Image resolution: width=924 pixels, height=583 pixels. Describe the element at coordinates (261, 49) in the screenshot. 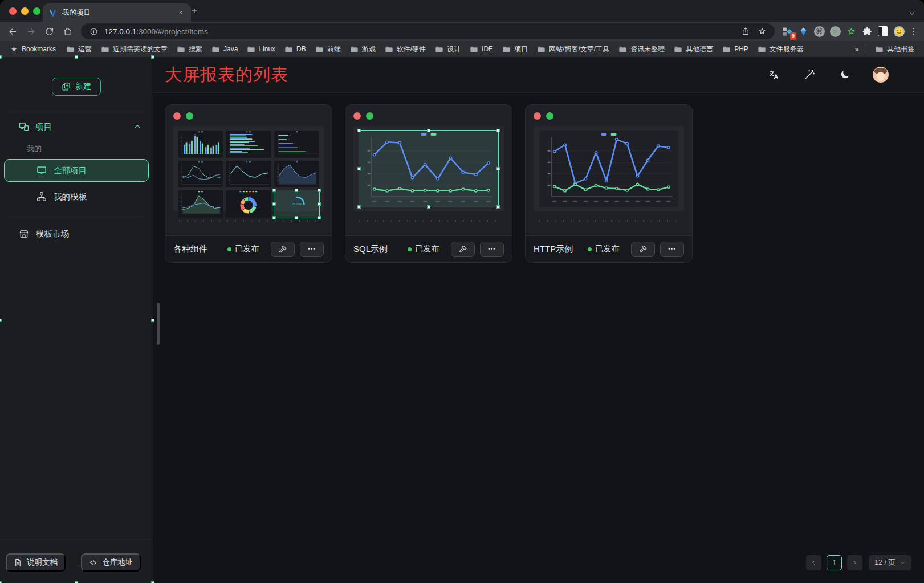

I see `bookmark-folder: Linux` at that location.